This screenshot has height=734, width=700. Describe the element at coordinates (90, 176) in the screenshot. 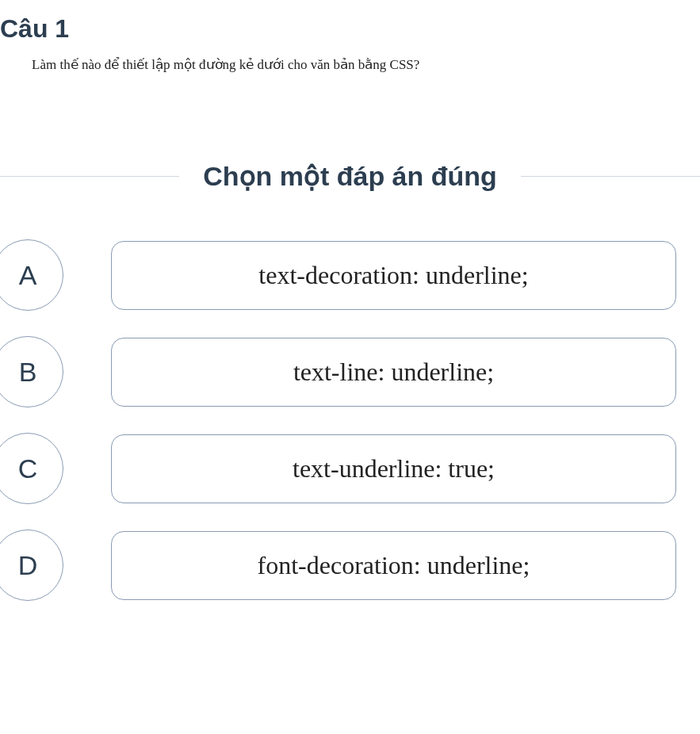

I see `divider-left` at that location.